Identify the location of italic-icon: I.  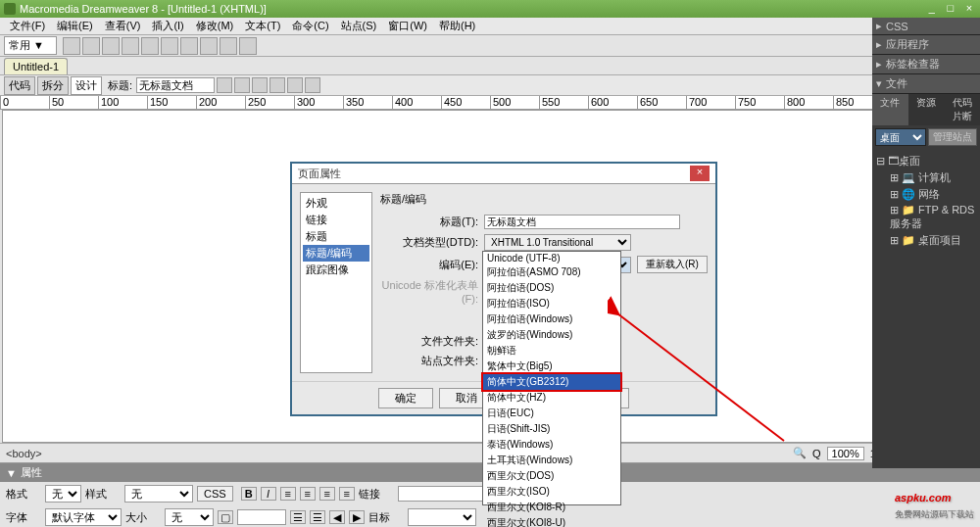
(269, 494).